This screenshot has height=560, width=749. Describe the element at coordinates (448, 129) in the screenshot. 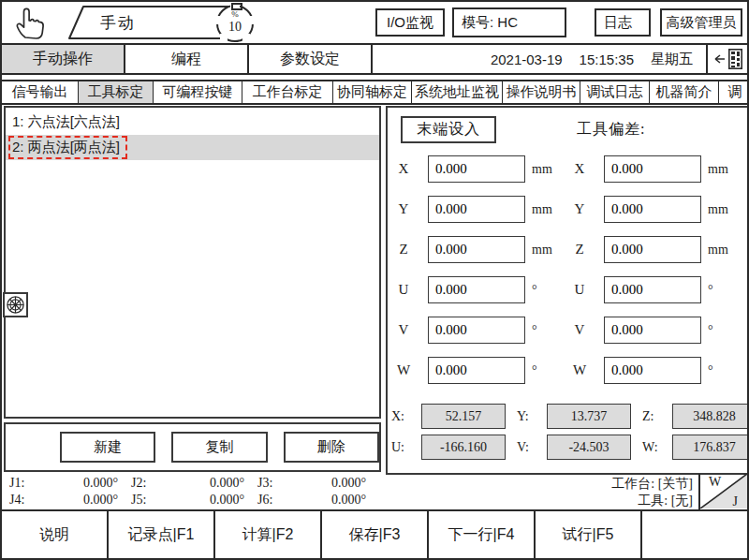

I see `end-set-button: 末端设入` at that location.